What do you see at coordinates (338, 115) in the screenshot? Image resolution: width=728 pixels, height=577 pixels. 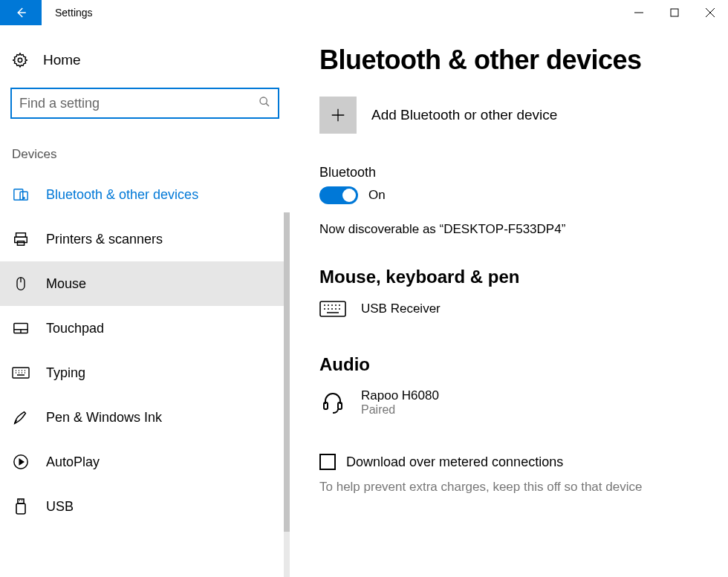 I see `plus-tile` at bounding box center [338, 115].